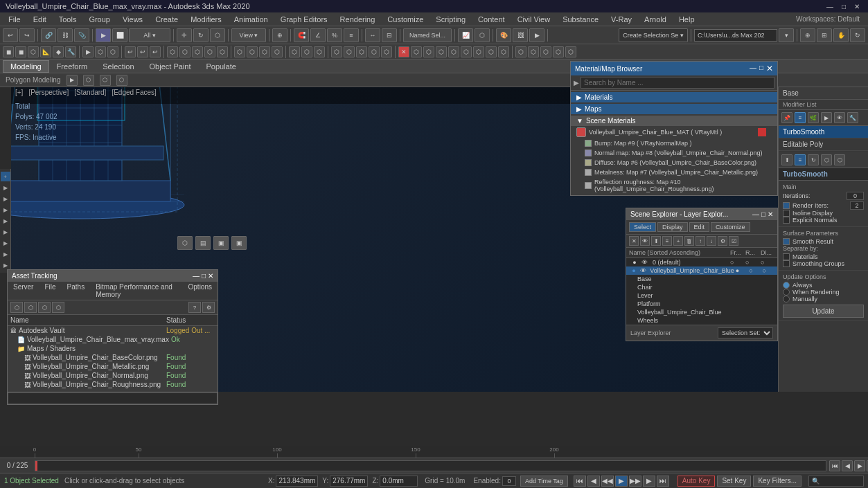  Describe the element at coordinates (786, 206) in the screenshot. I see `render-iters-check` at that location.